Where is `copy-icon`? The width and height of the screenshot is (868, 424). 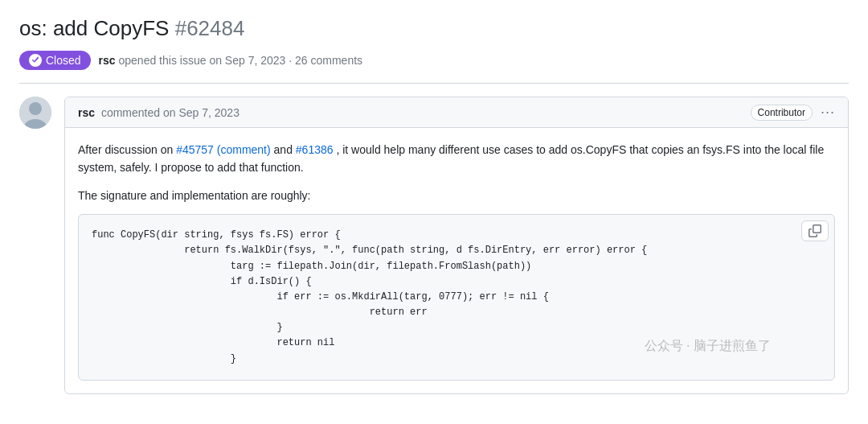
copy-icon is located at coordinates (815, 231).